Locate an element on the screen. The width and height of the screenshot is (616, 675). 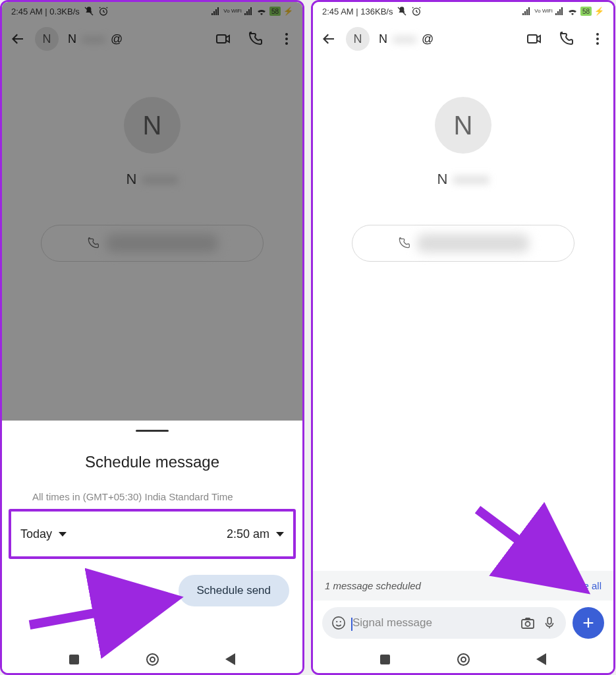
status-time-kbs: 2:45 AM | 136KB/s is located at coordinates (357, 12).